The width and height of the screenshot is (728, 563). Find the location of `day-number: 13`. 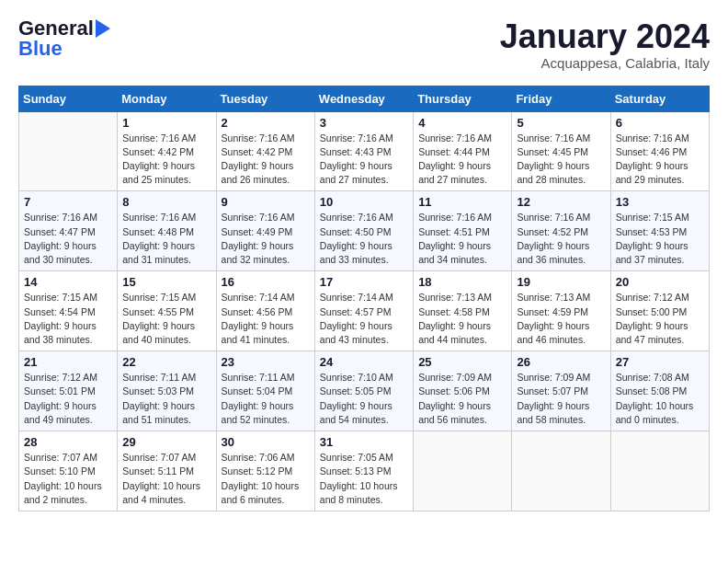

day-number: 13 is located at coordinates (660, 202).